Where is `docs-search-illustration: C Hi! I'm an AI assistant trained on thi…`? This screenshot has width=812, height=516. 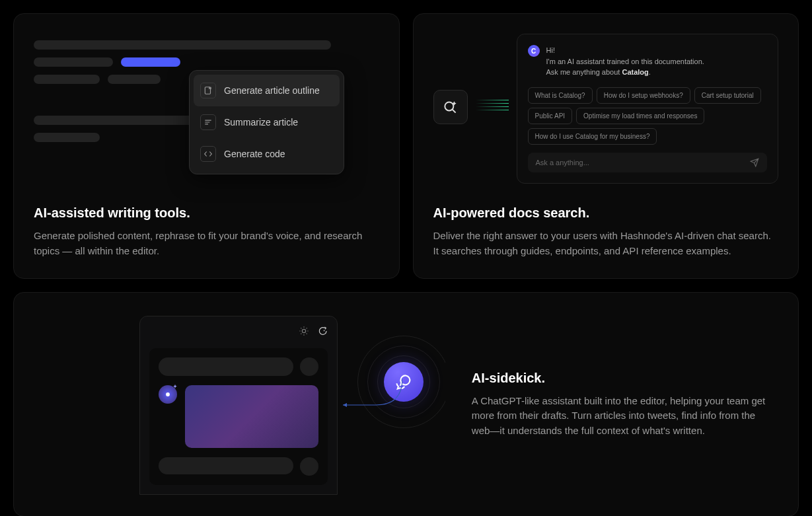
docs-search-illustration: C Hi! I'm an AI assistant trained on thi… is located at coordinates (607, 110).